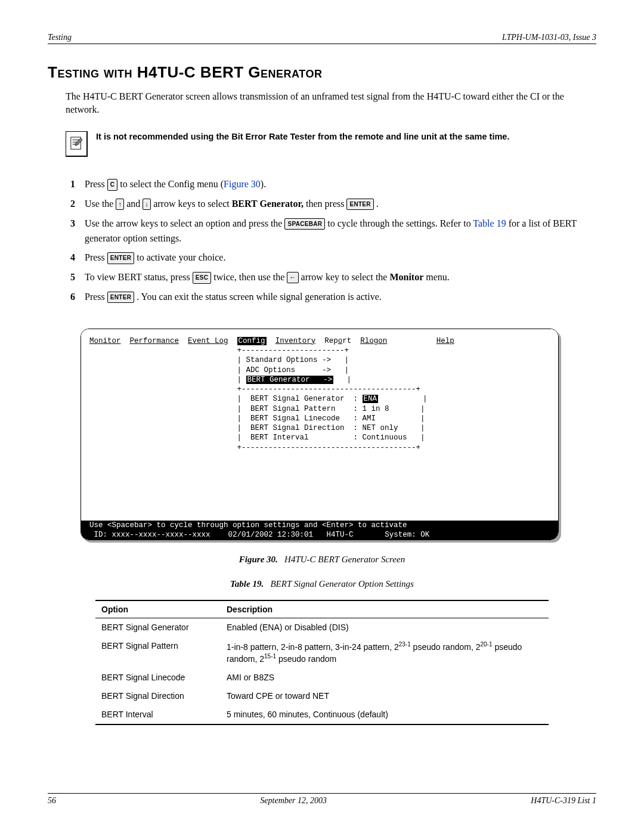  What do you see at coordinates (147, 204) in the screenshot?
I see `key-down-arrow-icon: ↓` at bounding box center [147, 204].